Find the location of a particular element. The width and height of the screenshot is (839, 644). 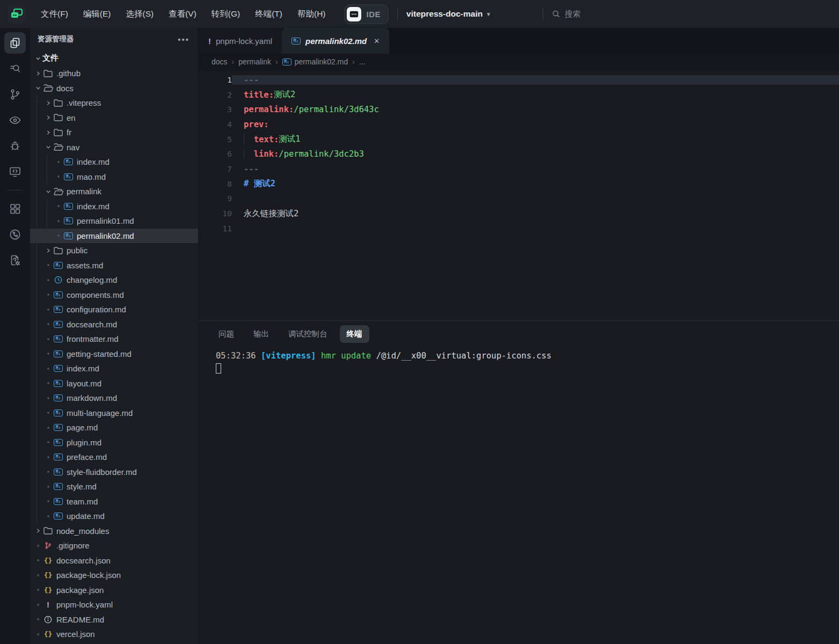

menu-item-6: 帮助(H) is located at coordinates (311, 14).